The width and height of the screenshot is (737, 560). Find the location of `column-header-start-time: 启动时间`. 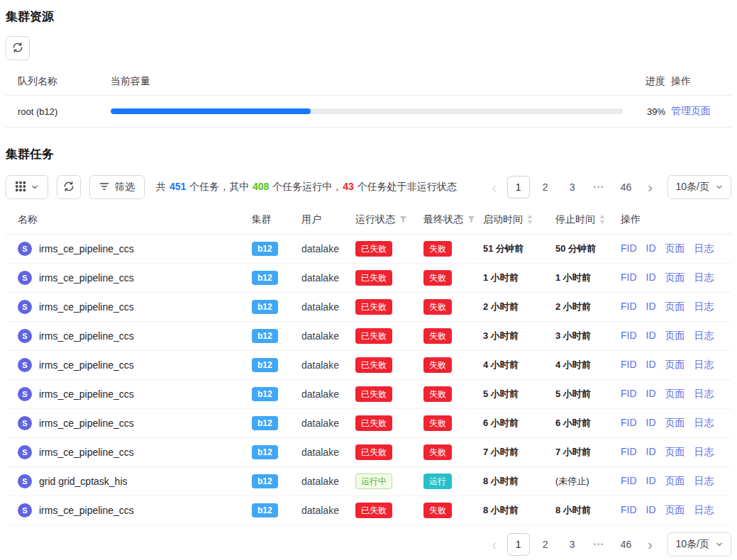

column-header-start-time: 启动时间 is located at coordinates (519, 220).